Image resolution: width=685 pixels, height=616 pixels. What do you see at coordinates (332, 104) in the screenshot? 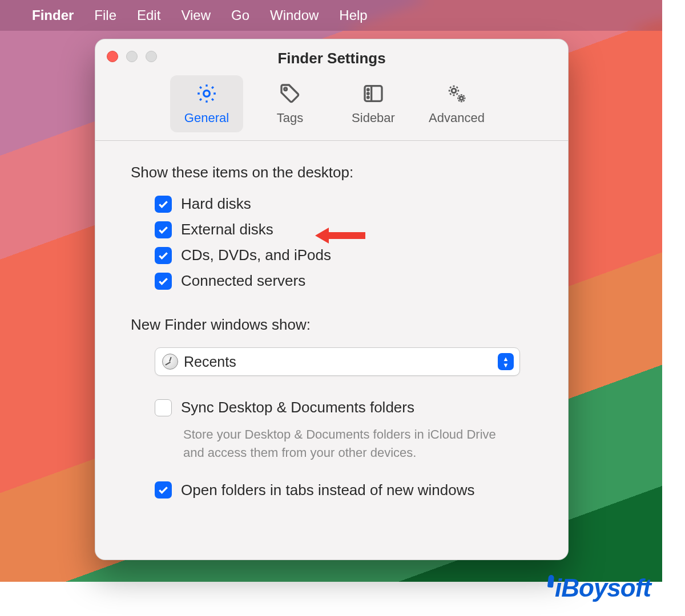
I see `settings-toolbar: General Tags Sidebar Advanced` at bounding box center [332, 104].